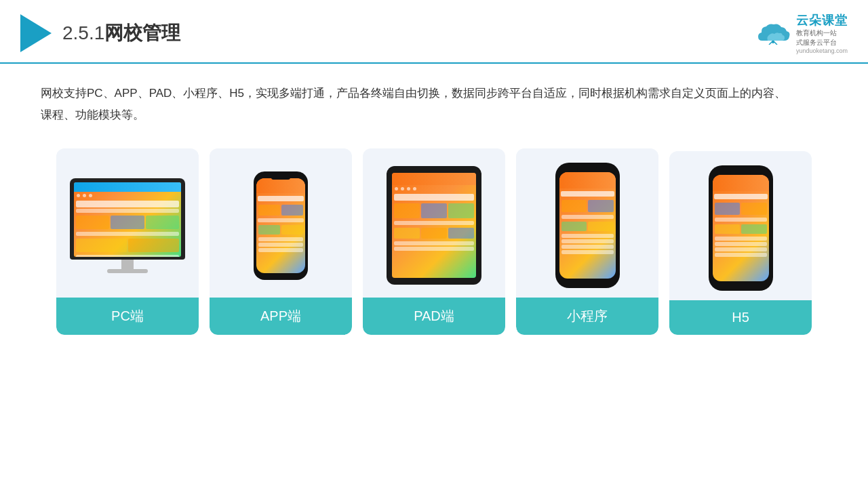 Image resolution: width=868 pixels, height=488 pixels. What do you see at coordinates (587, 223) in the screenshot?
I see `card-mini-image` at bounding box center [587, 223].